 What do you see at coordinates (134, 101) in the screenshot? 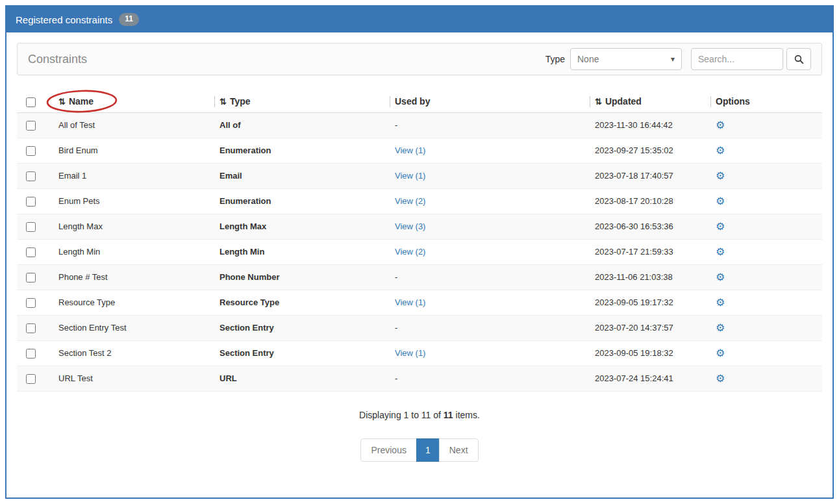
I see `column-header-name: ⇅Name` at bounding box center [134, 101].